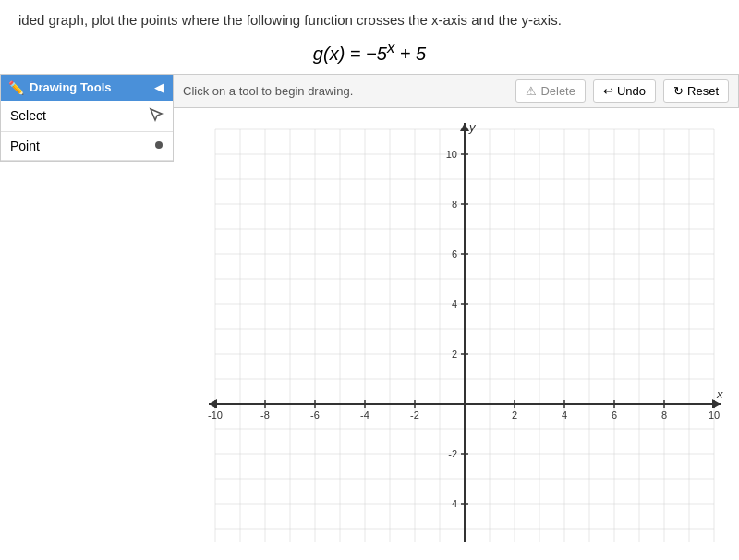  Describe the element at coordinates (265, 415) in the screenshot. I see `svg-text: -8` at that location.